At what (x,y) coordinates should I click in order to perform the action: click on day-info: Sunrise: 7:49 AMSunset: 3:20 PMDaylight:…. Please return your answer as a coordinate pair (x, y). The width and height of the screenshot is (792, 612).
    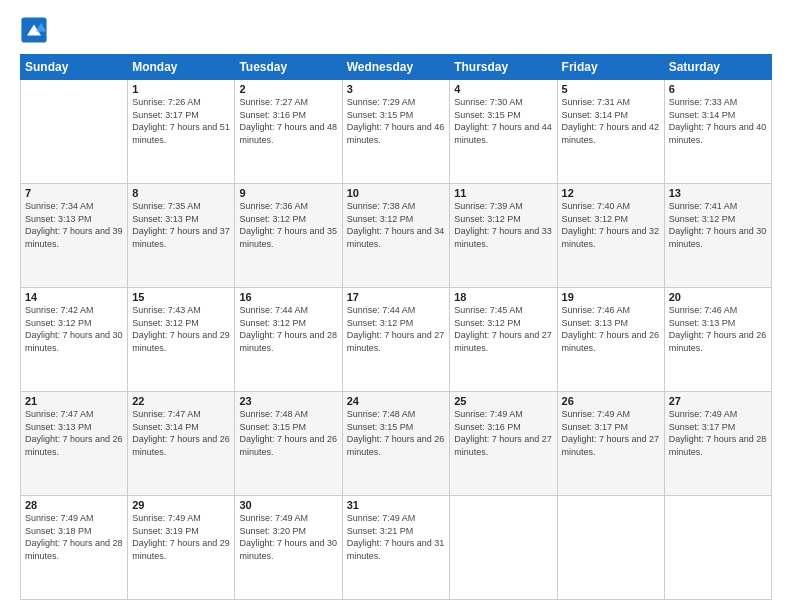
    Looking at the image, I should click on (288, 537).